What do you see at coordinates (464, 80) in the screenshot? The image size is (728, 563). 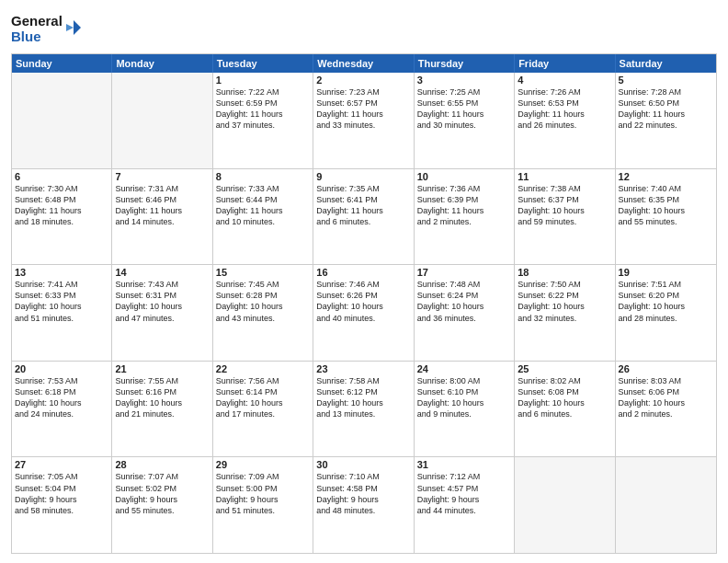 I see `day-number: 3` at bounding box center [464, 80].